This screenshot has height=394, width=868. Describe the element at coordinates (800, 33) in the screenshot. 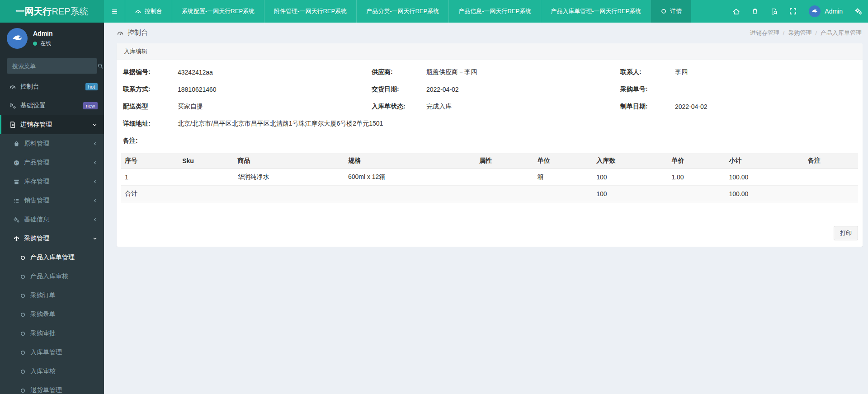

I see `breadcrumb-purchase-mgmt: 采购管理` at that location.